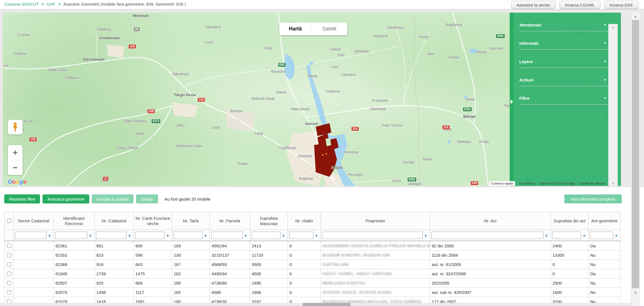 This screenshot has height=306, width=644. Describe the element at coordinates (74, 264) in the screenshot. I see `table-cell: 62369` at that location.